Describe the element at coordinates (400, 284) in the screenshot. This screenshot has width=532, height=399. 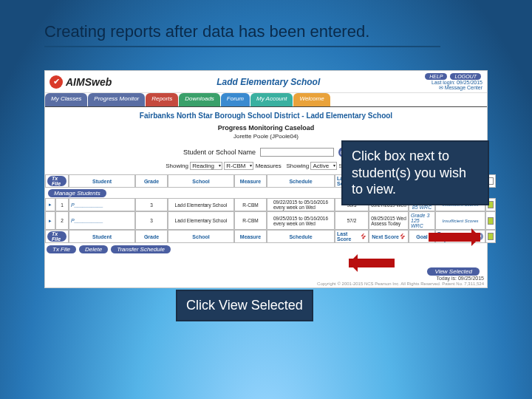
I see `copyright: Copyright © 2001-2015 NCS Pearson Inc. A…` at that location.